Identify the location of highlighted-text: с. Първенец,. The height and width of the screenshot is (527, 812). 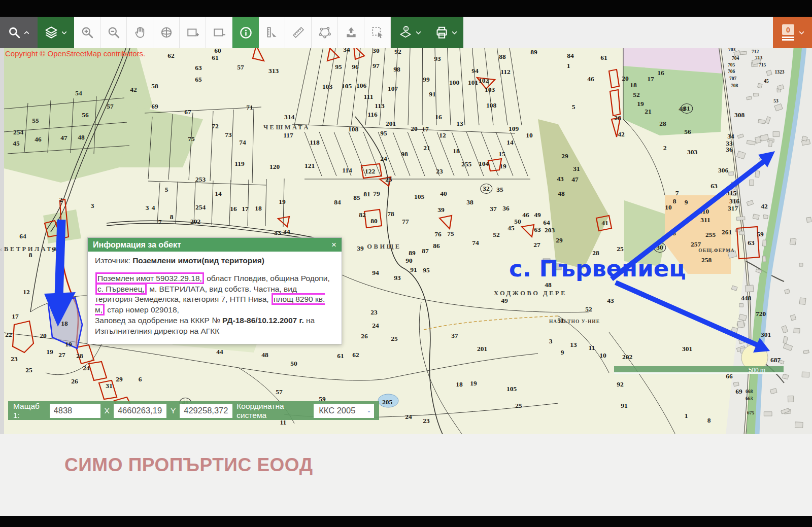
(121, 289).